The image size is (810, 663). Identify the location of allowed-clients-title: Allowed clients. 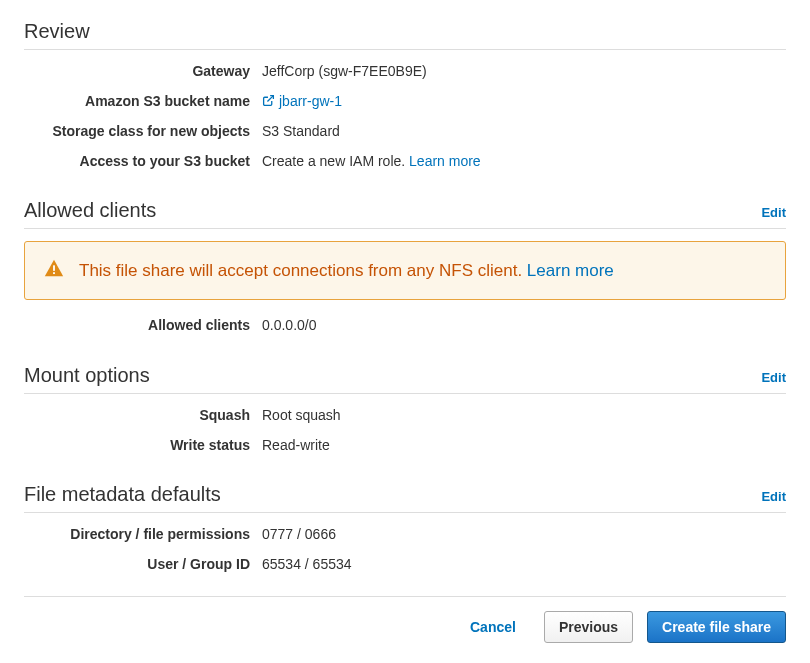
(90, 210).